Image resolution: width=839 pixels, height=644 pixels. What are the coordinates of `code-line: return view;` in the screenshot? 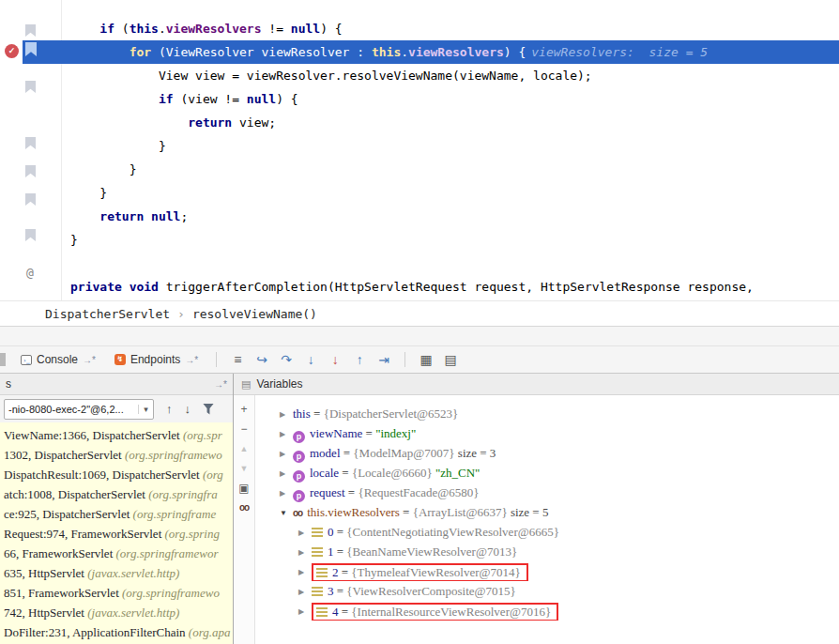 It's located at (420, 122).